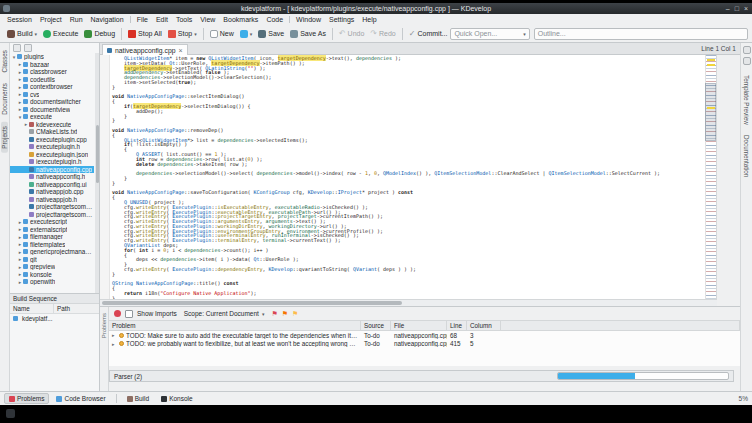  What do you see at coordinates (52, 200) in the screenshot?
I see `tree-item-nativeappjob.h: nativeappjob.h` at bounding box center [52, 200].